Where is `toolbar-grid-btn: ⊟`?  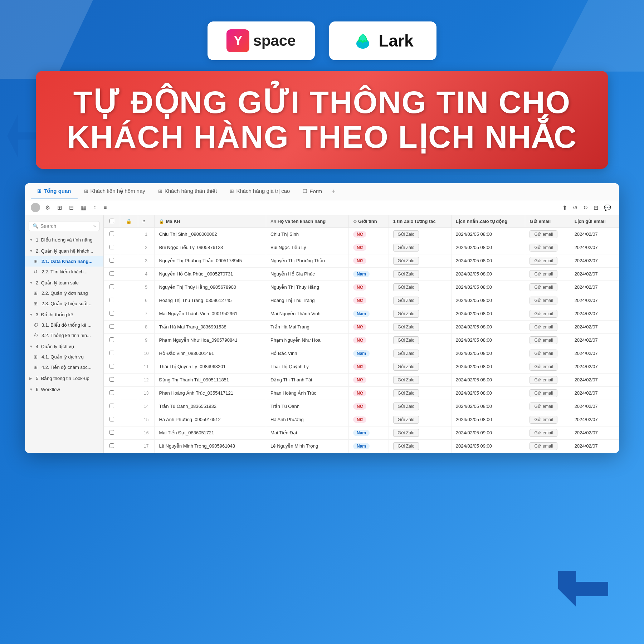
toolbar-grid-btn: ⊟ is located at coordinates (596, 208).